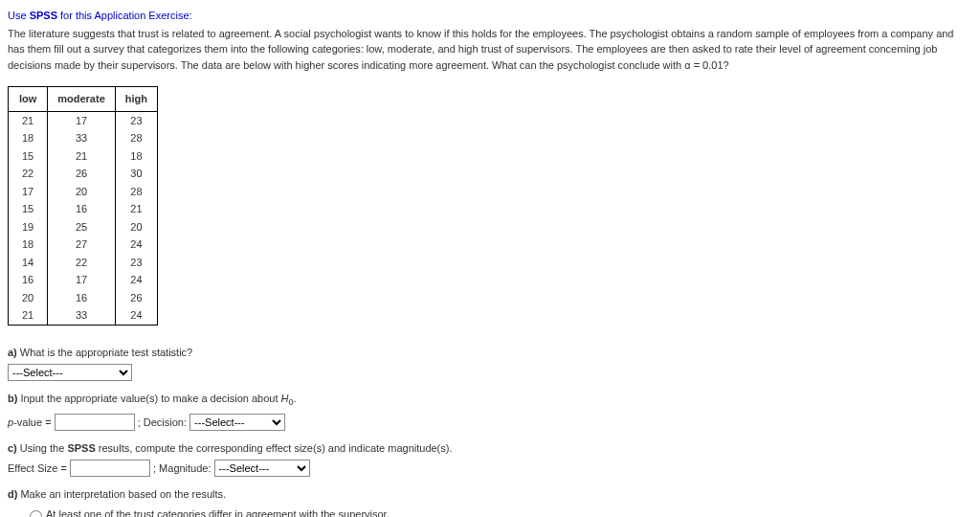 The width and height of the screenshot is (980, 517). I want to click on qa-label: a), so click(12, 352).